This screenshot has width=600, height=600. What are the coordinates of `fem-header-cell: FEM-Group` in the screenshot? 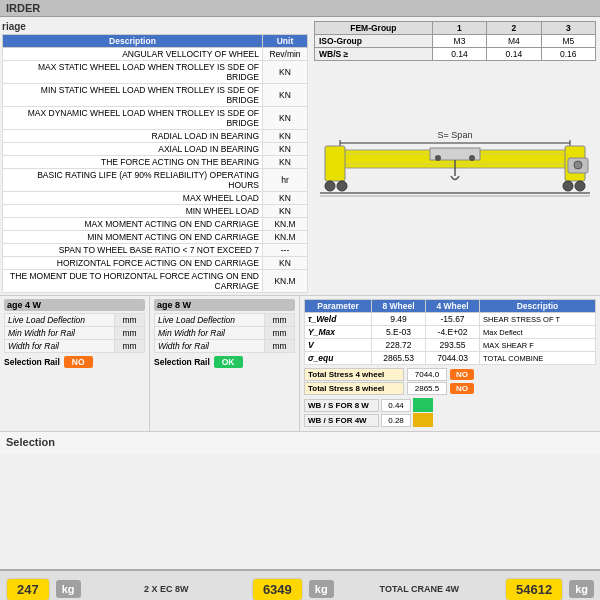 It's located at (374, 28).